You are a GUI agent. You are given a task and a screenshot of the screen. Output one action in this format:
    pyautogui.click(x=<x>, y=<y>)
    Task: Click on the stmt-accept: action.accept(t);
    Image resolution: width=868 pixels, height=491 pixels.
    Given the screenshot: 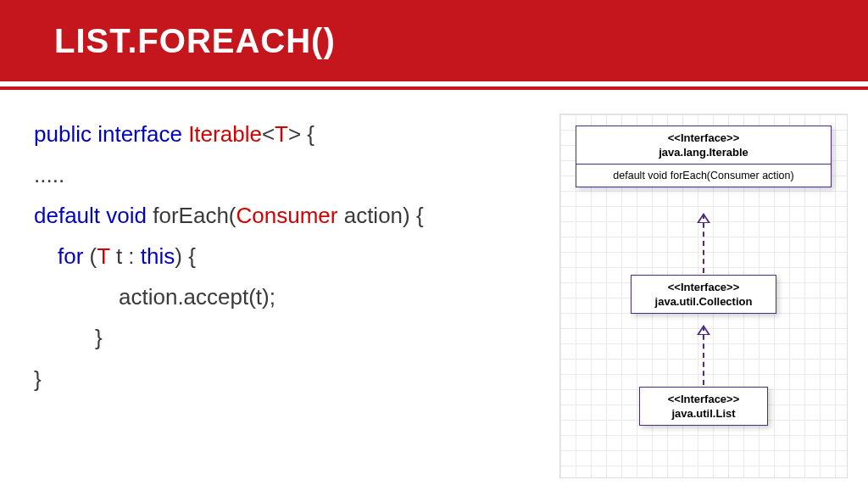 What is the action you would take?
    pyautogui.click(x=197, y=297)
    